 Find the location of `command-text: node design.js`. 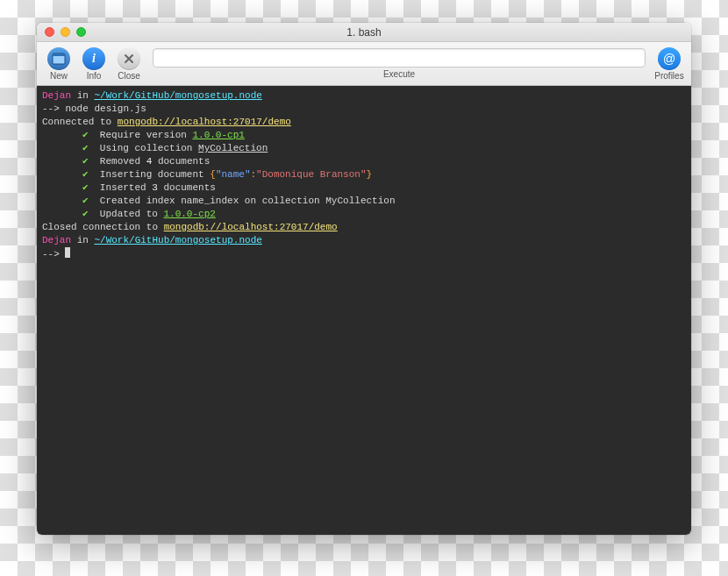

command-text: node design.js is located at coordinates (105, 109).